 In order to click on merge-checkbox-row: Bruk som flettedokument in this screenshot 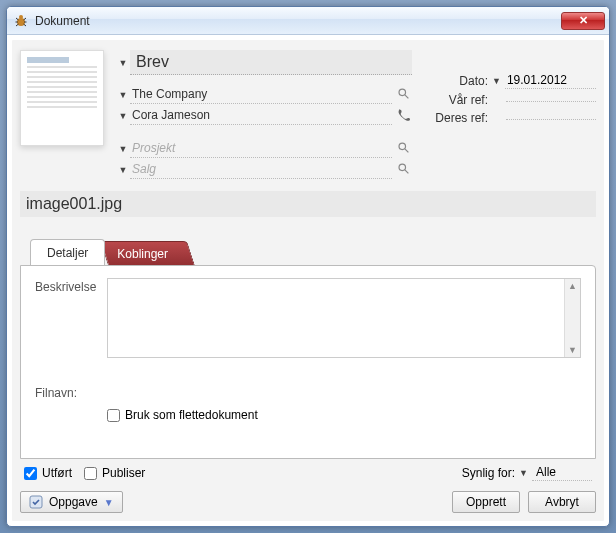, I will do `click(182, 415)`.